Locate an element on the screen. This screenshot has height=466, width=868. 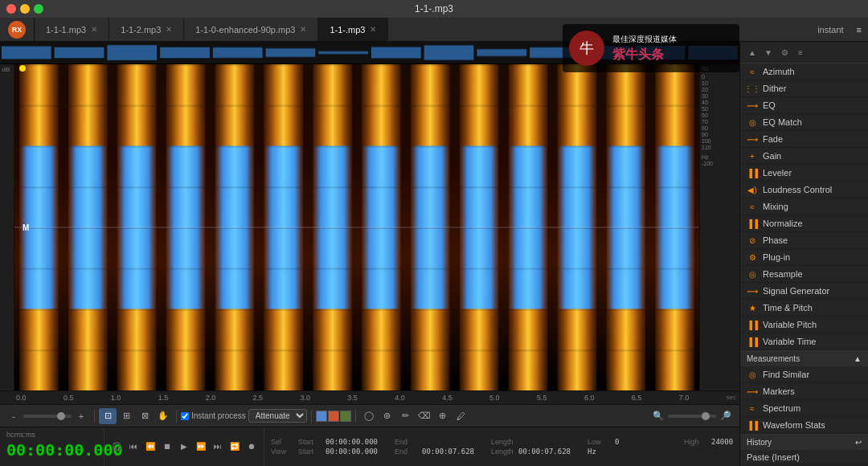
history-header: History ↩ is located at coordinates (804, 442).